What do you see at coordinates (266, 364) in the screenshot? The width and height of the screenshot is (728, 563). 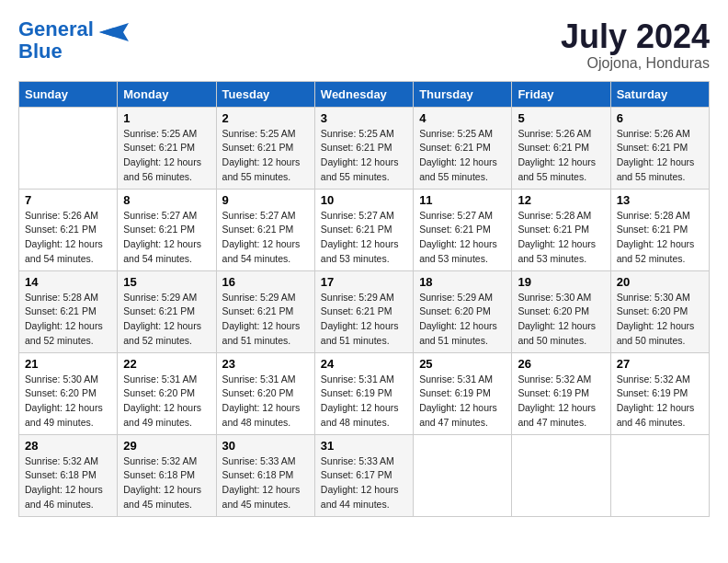 I see `day-number: 23` at bounding box center [266, 364].